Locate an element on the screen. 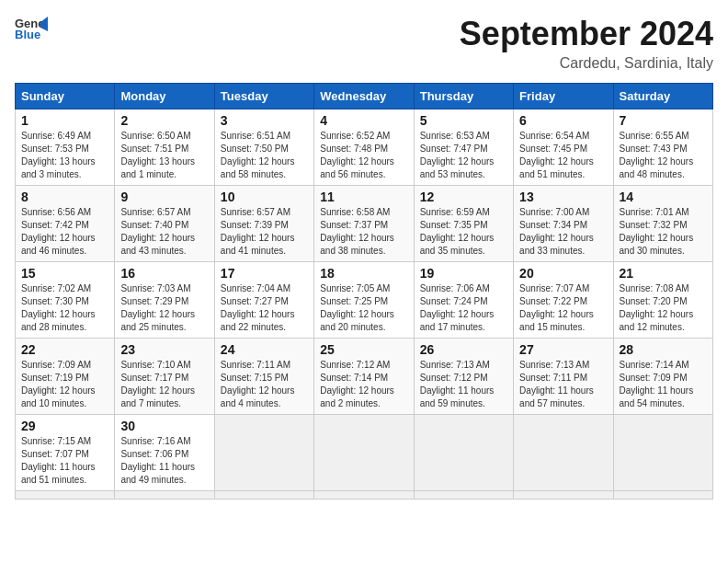 This screenshot has width=728, height=563. day-detail: Sunrise: 6:57 AMSunset: 7:39 PMDaylight:… is located at coordinates (265, 232).